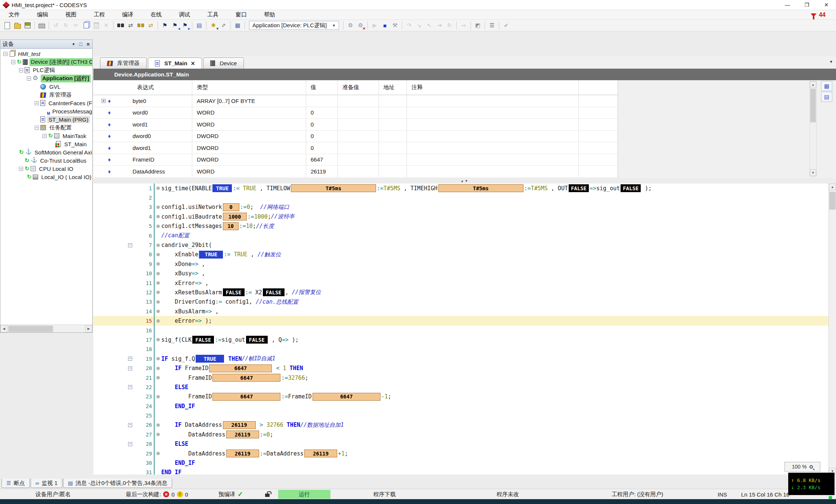 This screenshot has width=836, height=504. I want to click on editor-zoom-control: 100 %, so click(802, 467).